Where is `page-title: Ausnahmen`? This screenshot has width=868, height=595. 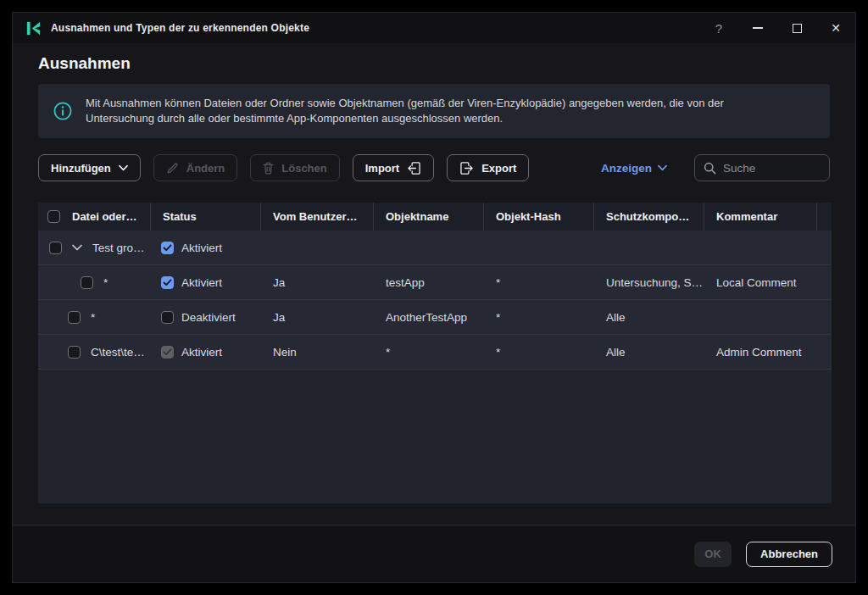
page-title: Ausnahmen is located at coordinates (434, 64).